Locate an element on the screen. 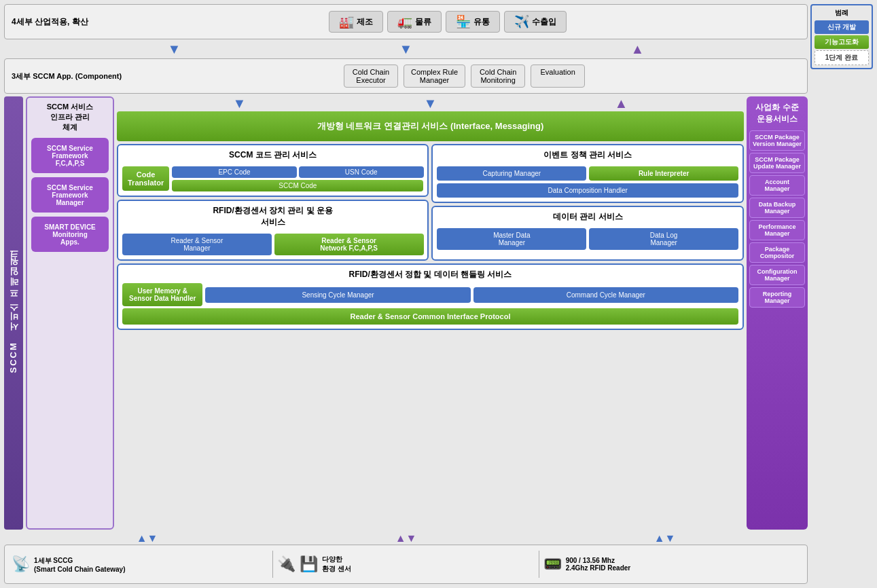  integration-title: RFID/환경센서 정합 및 데이터 핸들링 서비스 is located at coordinates (431, 274).